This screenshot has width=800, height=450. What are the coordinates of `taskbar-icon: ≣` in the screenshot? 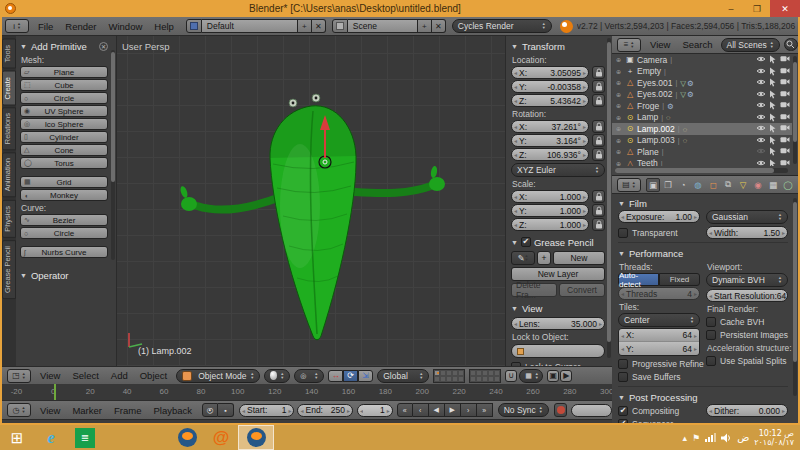 It's located at (85, 438).